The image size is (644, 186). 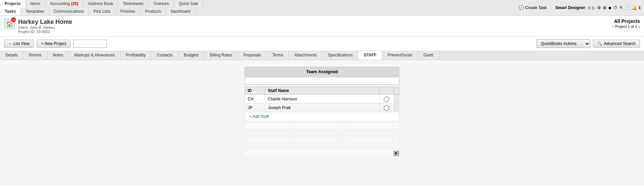 What do you see at coordinates (635, 8) in the screenshot?
I see `bell-icon: 🔔` at bounding box center [635, 8].